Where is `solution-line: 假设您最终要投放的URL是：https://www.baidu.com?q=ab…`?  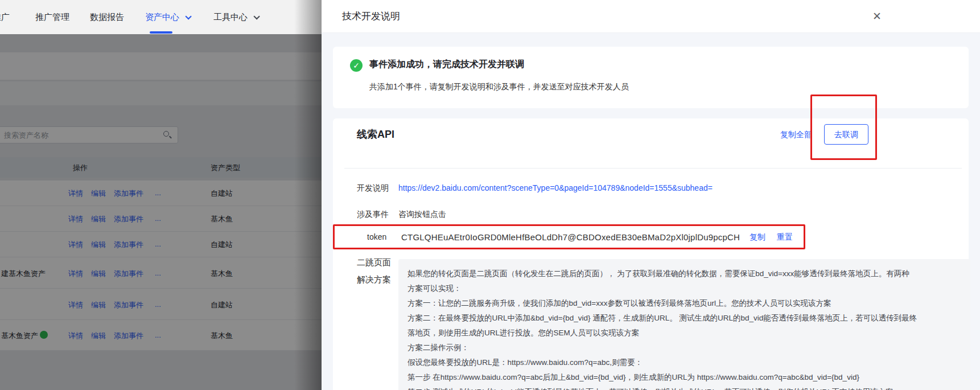
solution-line: 假设您最终要投放的URL是：https://www.baidu.com?q=ab… is located at coordinates (684, 363).